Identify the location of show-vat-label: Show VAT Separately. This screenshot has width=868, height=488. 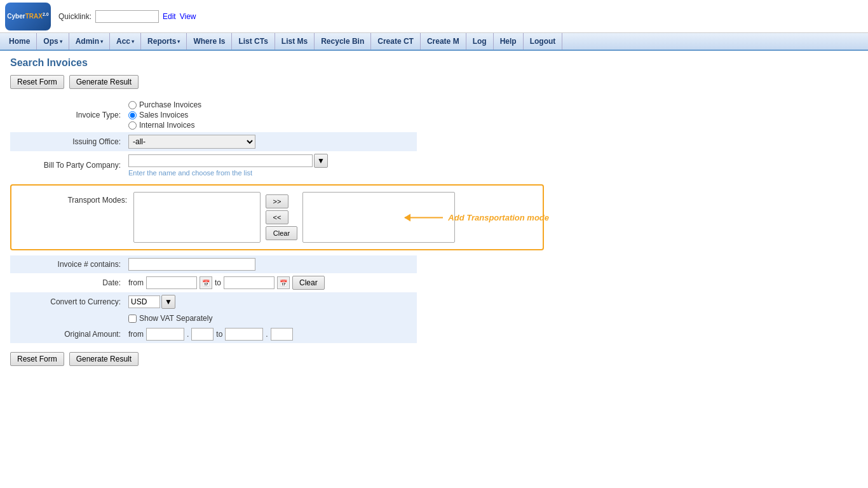
(175, 318).